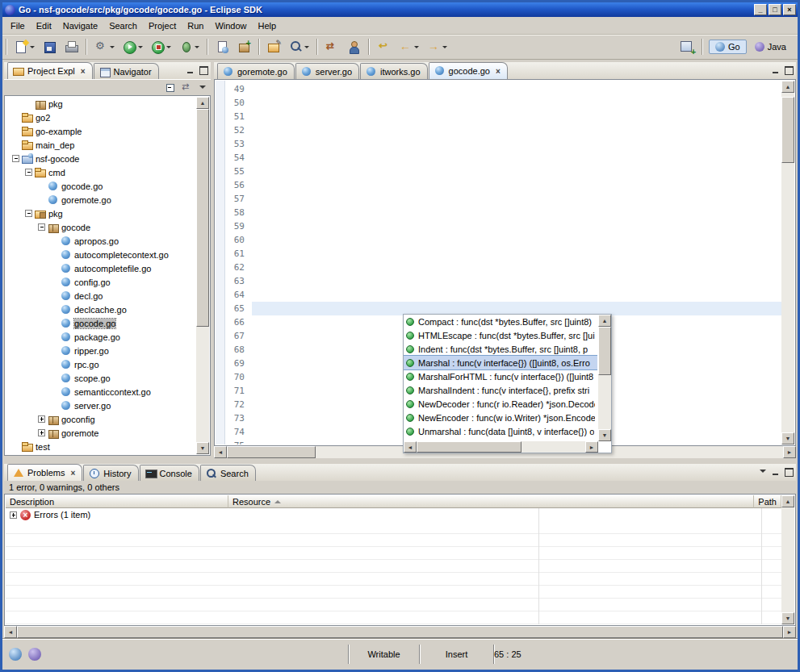 The image size is (800, 672). Describe the element at coordinates (44, 26) in the screenshot. I see `menu-item: Edit` at that location.